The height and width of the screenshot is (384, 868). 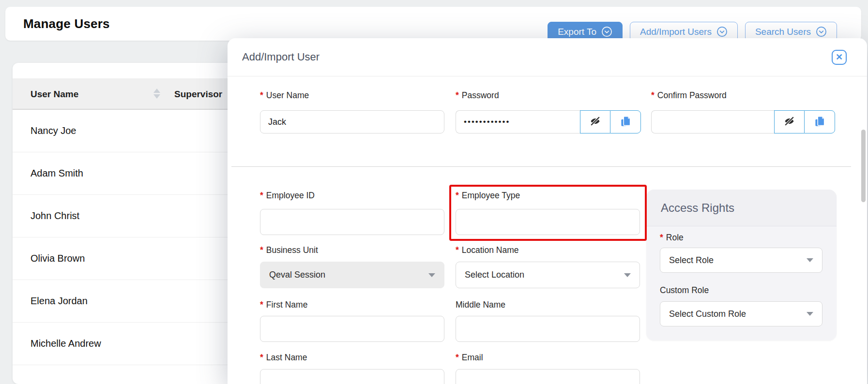 What do you see at coordinates (742, 208) in the screenshot?
I see `access-rights-header: Access Rights` at bounding box center [742, 208].